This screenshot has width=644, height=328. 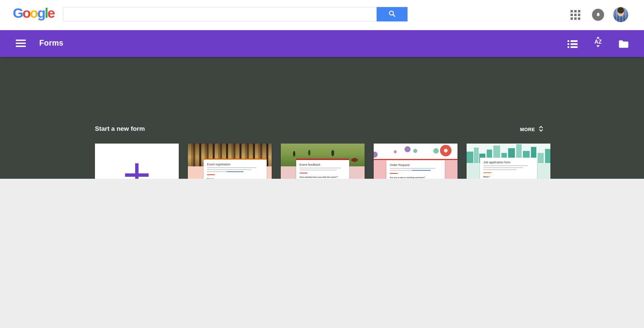 What do you see at coordinates (392, 14) in the screenshot?
I see `search-button` at bounding box center [392, 14].